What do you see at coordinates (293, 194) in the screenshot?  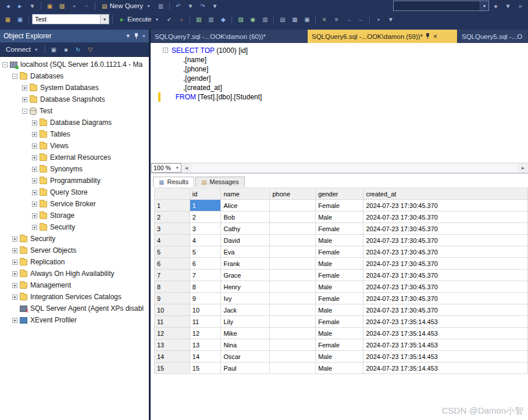 I see `grid-column-header: phone` at bounding box center [293, 194].